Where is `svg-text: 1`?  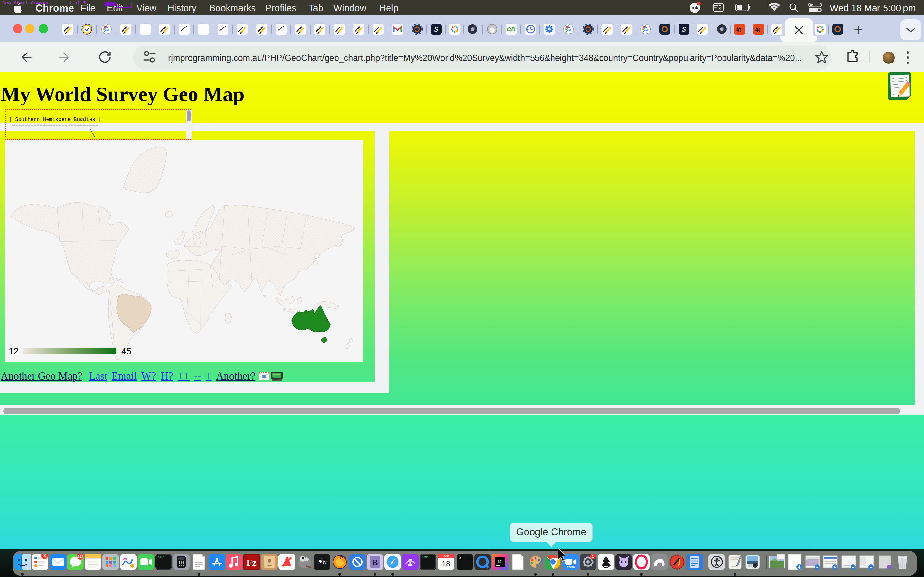
svg-text: 1 is located at coordinates (593, 556).